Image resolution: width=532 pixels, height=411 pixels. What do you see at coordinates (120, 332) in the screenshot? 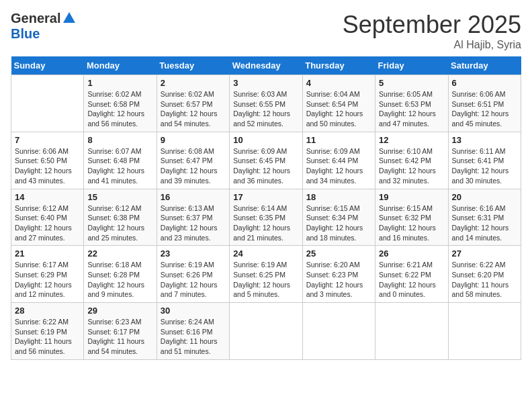
I see `calendar-cell: 29Sunrise: 6:23 AMSunset: 6:17 PMDayligh…` at bounding box center [120, 332].